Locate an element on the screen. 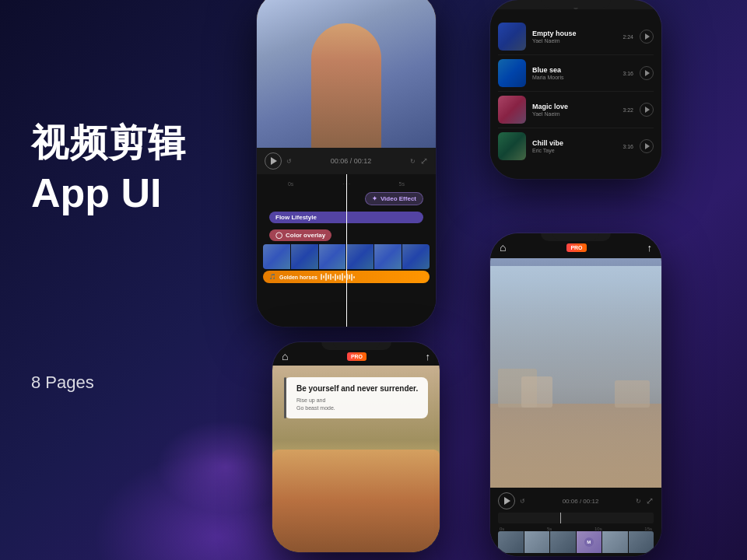 This screenshot has height=560, width=747. left-border is located at coordinates (285, 398).